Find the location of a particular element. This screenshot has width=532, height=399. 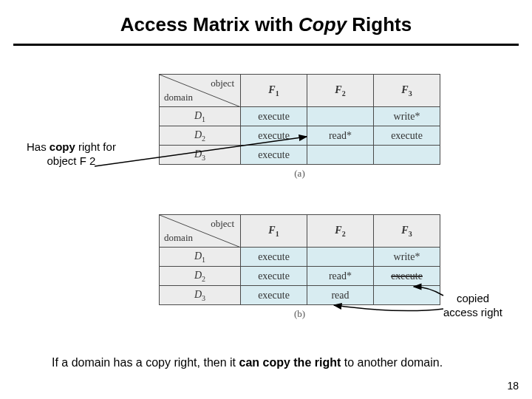

table-row: D3 execute is located at coordinates (300, 155).